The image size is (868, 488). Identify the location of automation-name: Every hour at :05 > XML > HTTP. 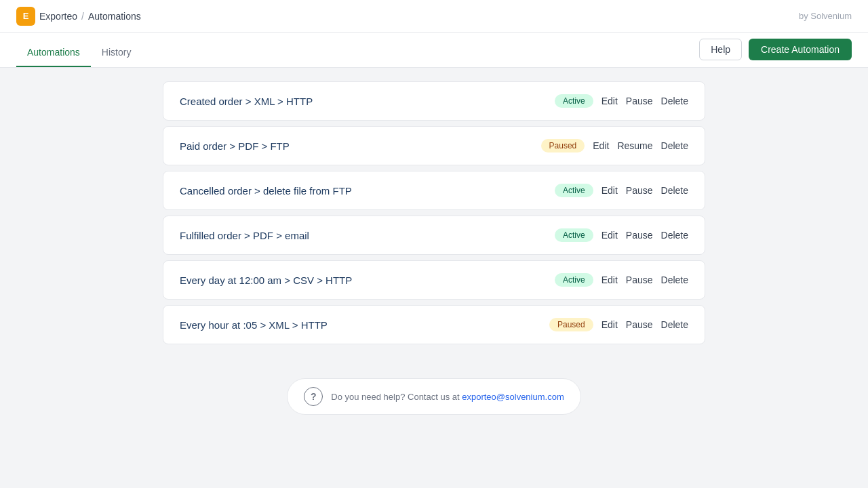
(254, 325).